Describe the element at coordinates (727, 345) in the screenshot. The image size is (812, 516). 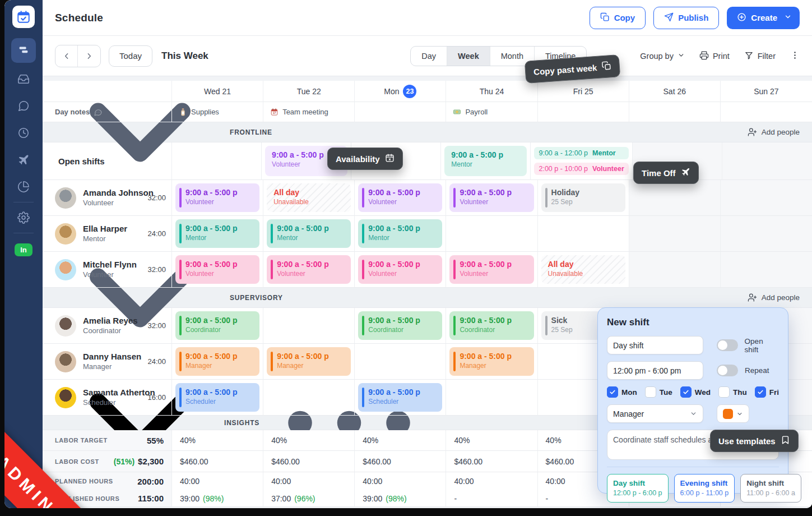
I see `open-shift-toggle` at that location.